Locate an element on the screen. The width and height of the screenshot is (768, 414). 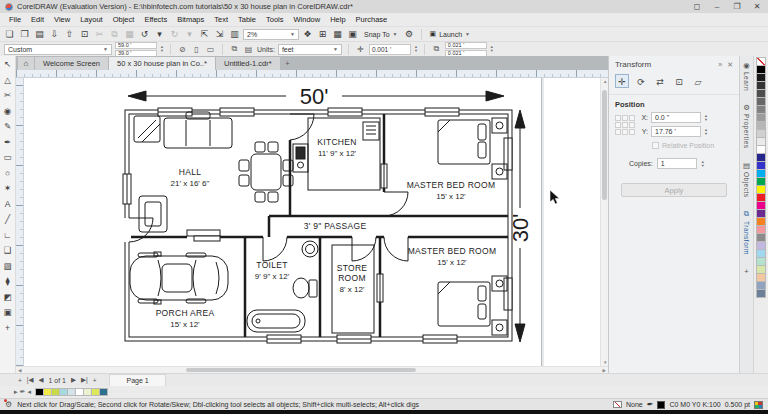
show-grid-icon: ▦ is located at coordinates (338, 34).